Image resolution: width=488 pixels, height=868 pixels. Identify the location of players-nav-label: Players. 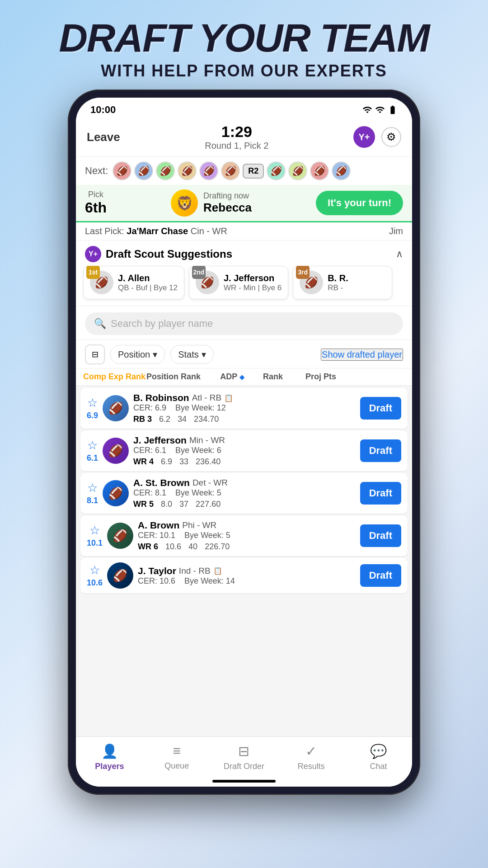
(109, 767).